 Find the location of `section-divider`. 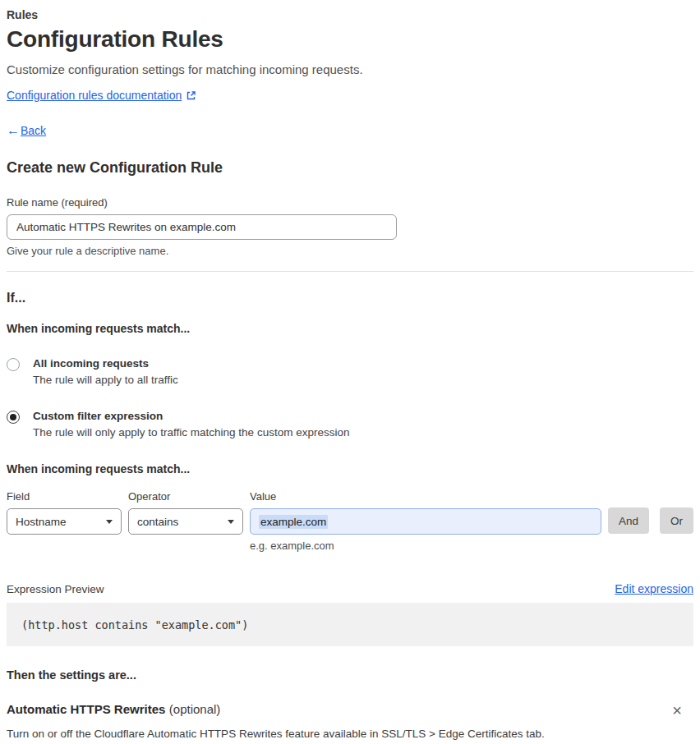

section-divider is located at coordinates (350, 271).